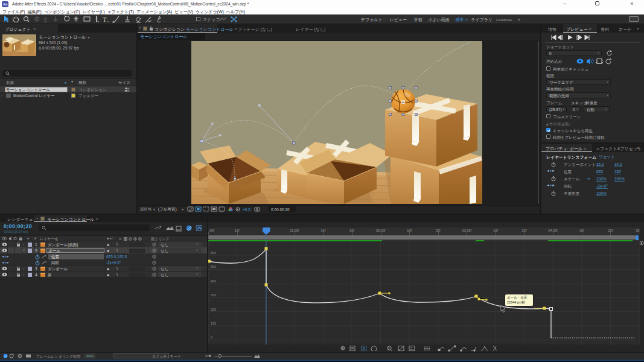 This screenshot has width=644, height=362. I want to click on svg-text: 100, so click(214, 323).